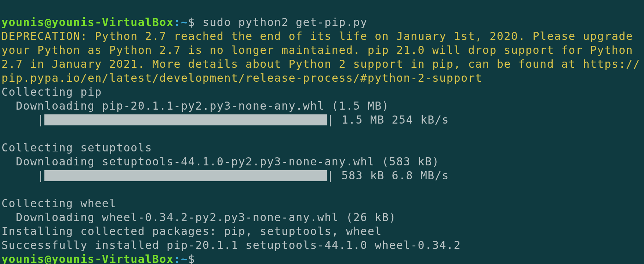  Describe the element at coordinates (185, 22) in the screenshot. I see `prompt-line-1: younis@younis-VirtualBox:~$ sudo python2…` at that location.